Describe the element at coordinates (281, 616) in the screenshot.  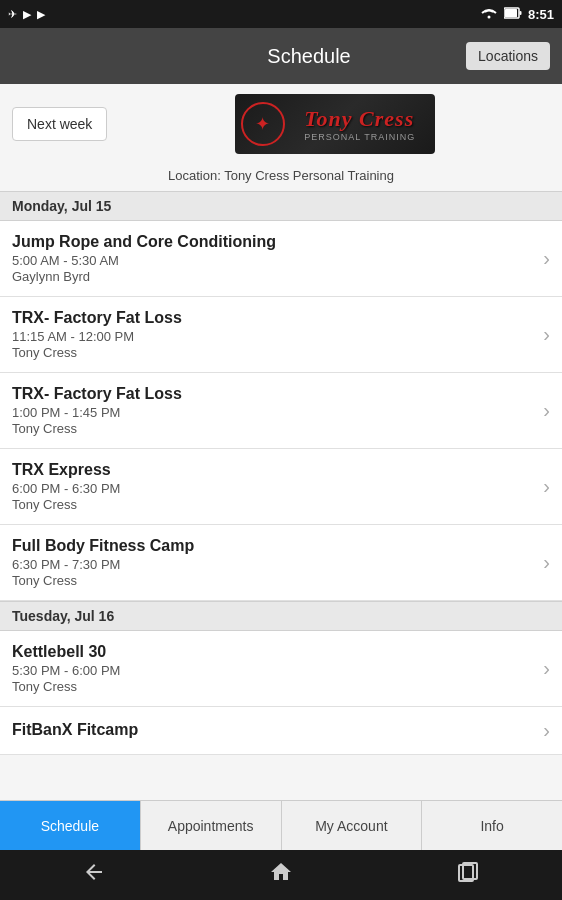
I see `day-header-tuesday: Tuesday, Jul 16` at that location.